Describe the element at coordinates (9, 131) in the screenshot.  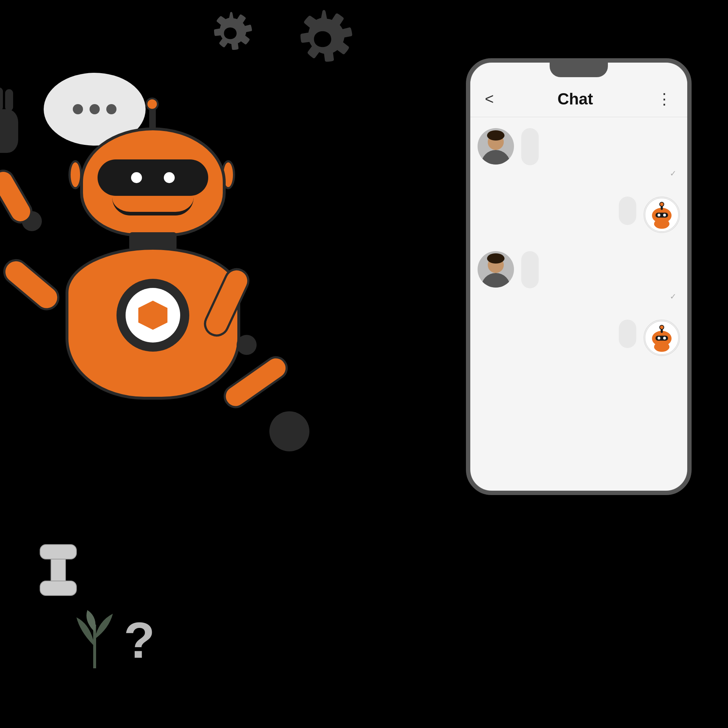
I see `robot-hand-waving` at that location.